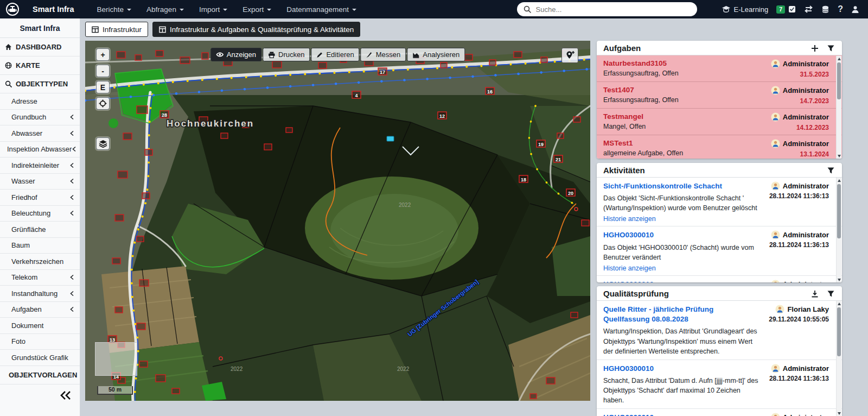  I want to click on aktivitaeten-panel-title: Aktivitäten, so click(624, 171).